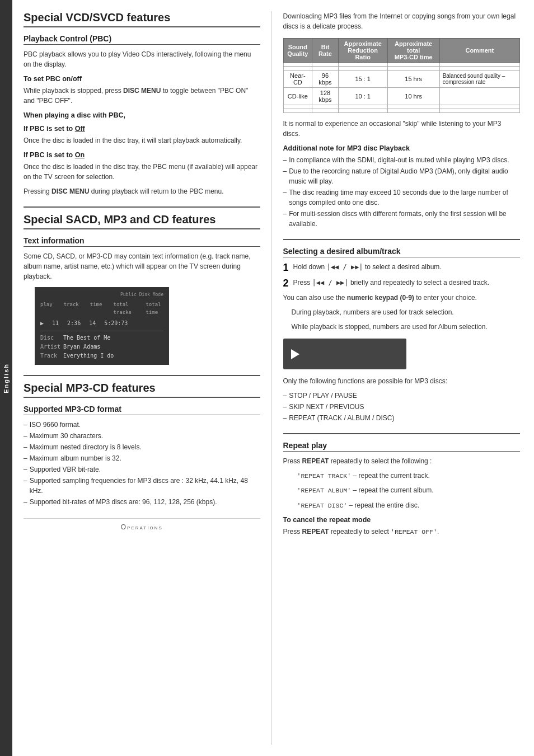  What do you see at coordinates (402, 148) in the screenshot?
I see `additional-note-title: Additional note for MP3 disc Playback` at bounding box center [402, 148].